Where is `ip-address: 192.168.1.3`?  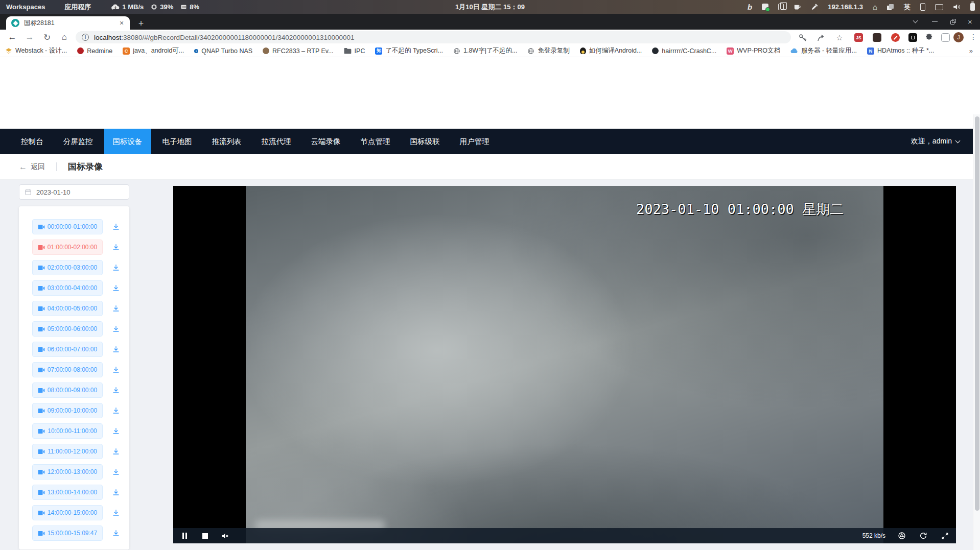
ip-address: 192.168.1.3 is located at coordinates (845, 7).